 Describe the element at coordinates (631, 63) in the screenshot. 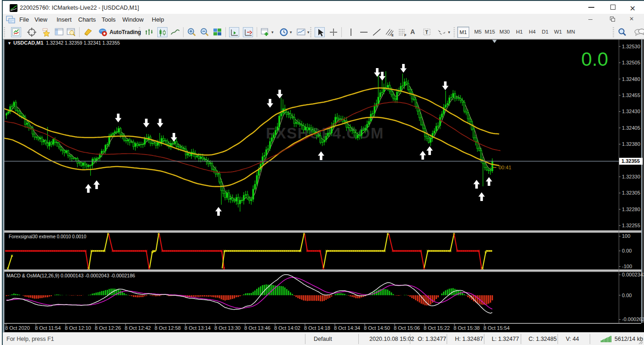

I see `svg-text: 1.32505` at that location.